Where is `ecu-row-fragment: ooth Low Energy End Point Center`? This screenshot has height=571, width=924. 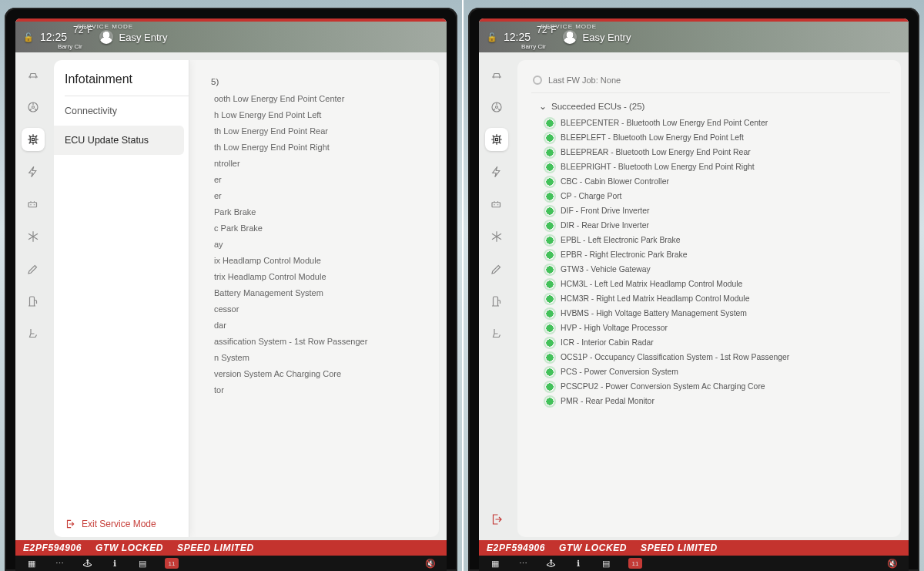
ecu-row-fragment: ooth Low Energy End Point Center is located at coordinates (321, 99).